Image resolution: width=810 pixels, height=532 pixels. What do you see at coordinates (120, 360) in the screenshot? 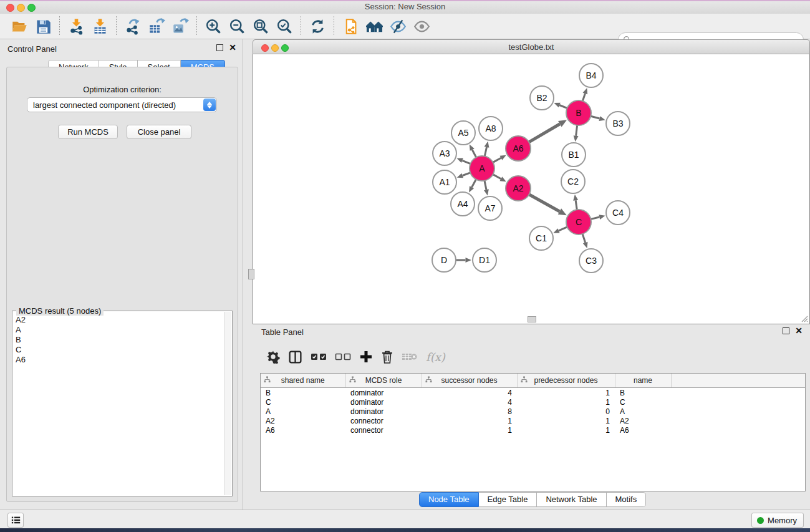
I see `mcds-result-item: A6` at bounding box center [120, 360].